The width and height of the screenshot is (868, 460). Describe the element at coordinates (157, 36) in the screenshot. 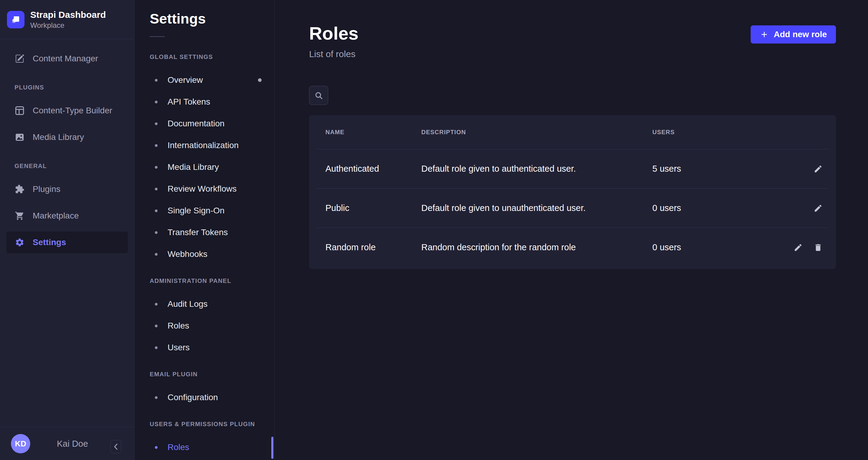

I see `subnav-divider` at that location.